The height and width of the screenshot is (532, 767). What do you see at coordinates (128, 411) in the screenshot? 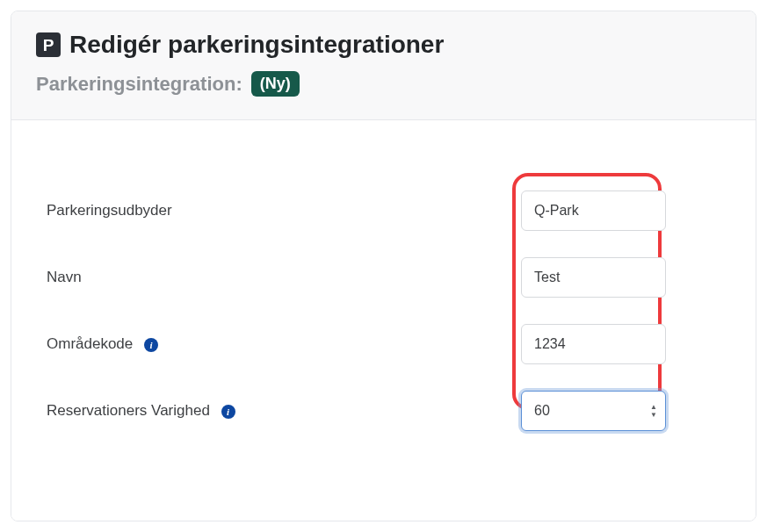
I see `duration-label-text: Reservationers Varighed` at bounding box center [128, 411].